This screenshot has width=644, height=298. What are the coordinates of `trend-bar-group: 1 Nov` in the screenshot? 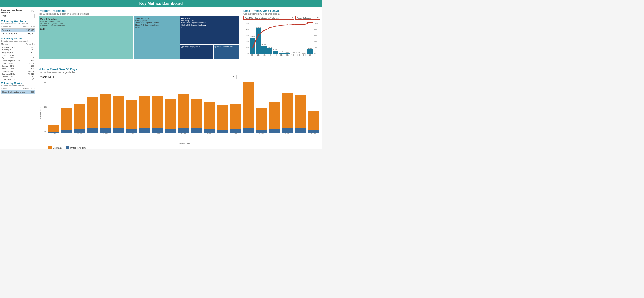 It's located at (132, 110).